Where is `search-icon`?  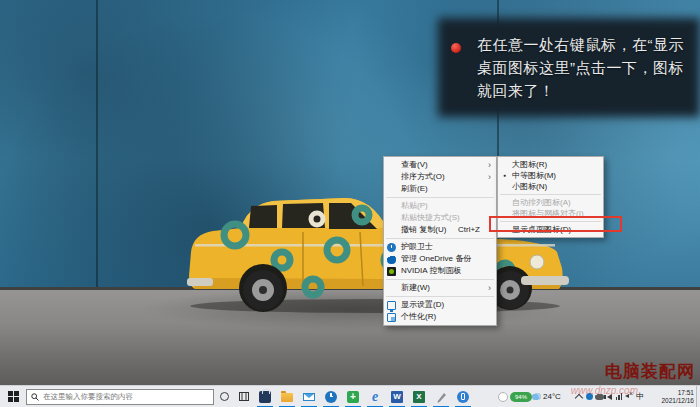
search-icon is located at coordinates (35, 397).